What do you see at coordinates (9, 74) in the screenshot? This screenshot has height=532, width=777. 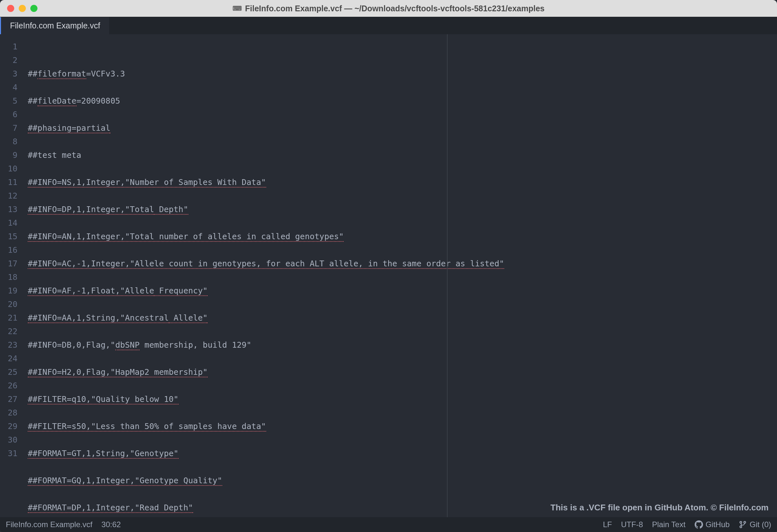 I see `line-number: 3` at bounding box center [9, 74].